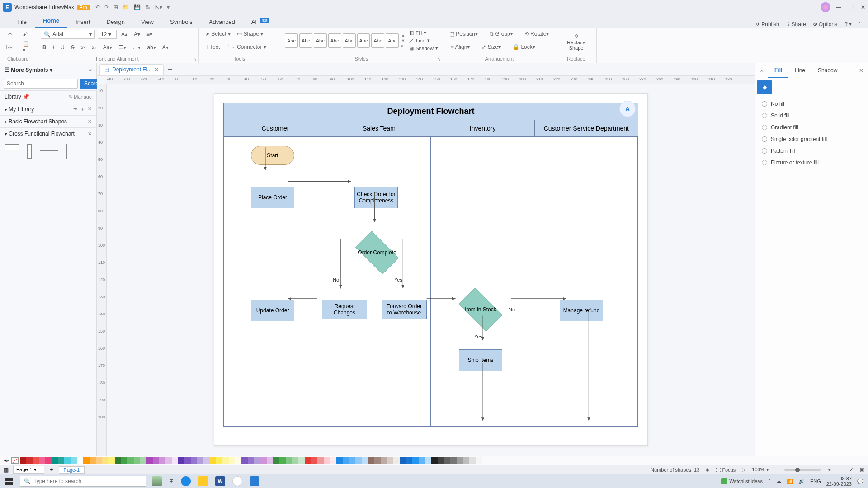 This screenshot has width=868, height=488. I want to click on menu-file: File, so click(22, 22).